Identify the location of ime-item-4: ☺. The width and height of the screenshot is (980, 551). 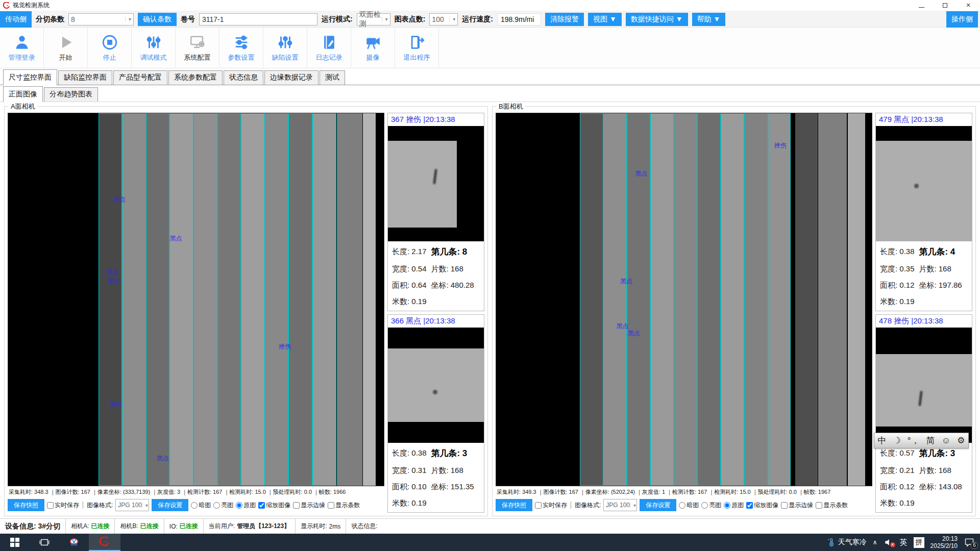
(946, 441).